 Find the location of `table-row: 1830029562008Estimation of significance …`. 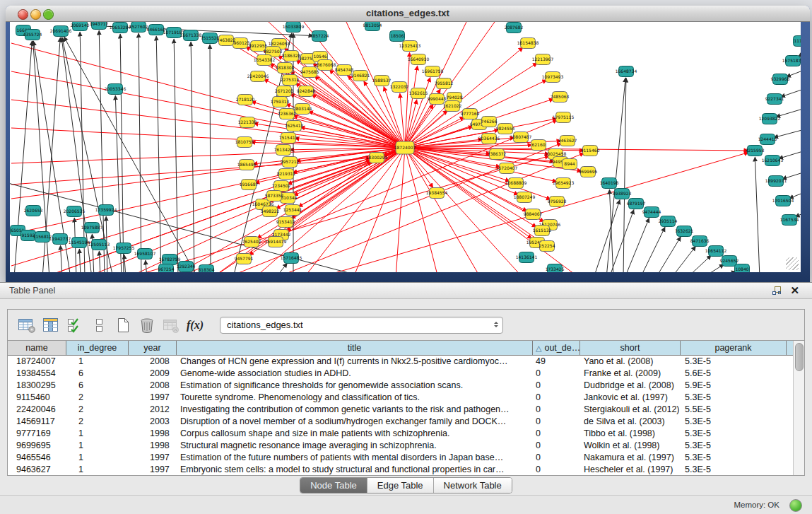

table-row: 1830029562008Estimation of significance … is located at coordinates (400, 386).